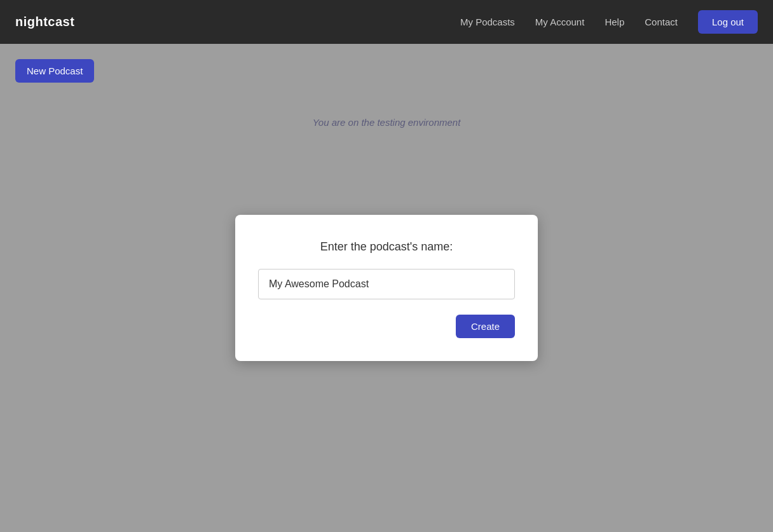 The height and width of the screenshot is (532, 773). Describe the element at coordinates (44, 22) in the screenshot. I see `brand-logo: nightcast` at that location.